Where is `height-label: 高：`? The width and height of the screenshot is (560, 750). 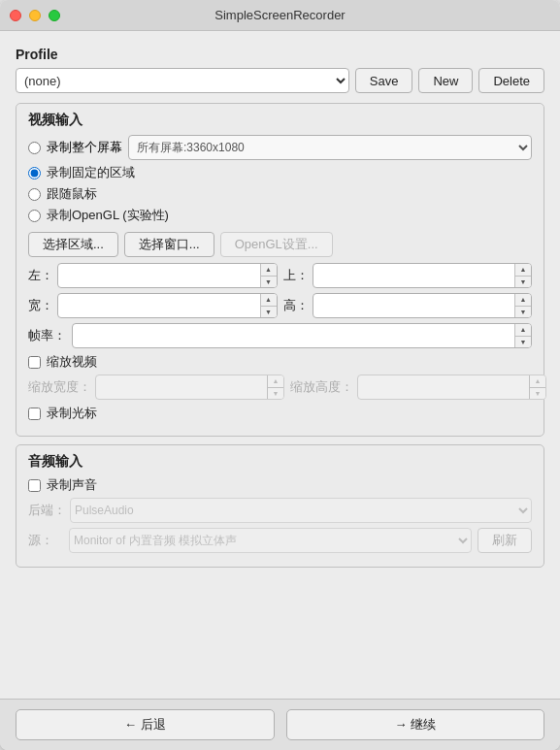 height-label: 高： is located at coordinates (296, 306).